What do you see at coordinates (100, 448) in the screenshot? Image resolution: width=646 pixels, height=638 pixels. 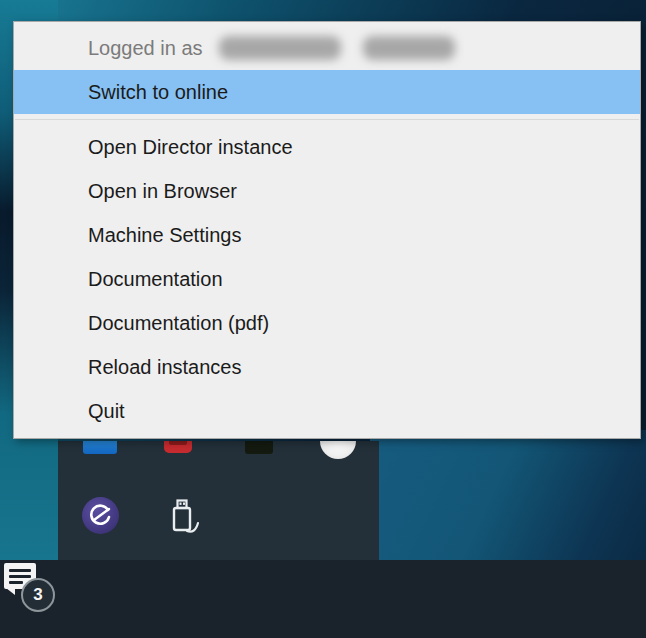 I see `blue-app-tray-icon` at bounding box center [100, 448].